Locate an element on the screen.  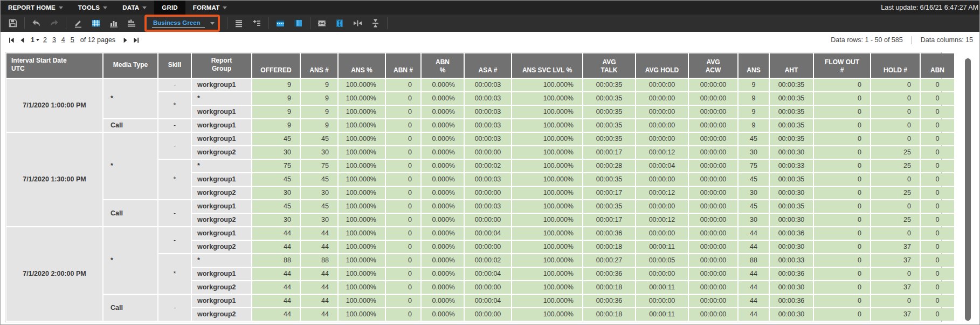
insert-row-button is located at coordinates (257, 23).